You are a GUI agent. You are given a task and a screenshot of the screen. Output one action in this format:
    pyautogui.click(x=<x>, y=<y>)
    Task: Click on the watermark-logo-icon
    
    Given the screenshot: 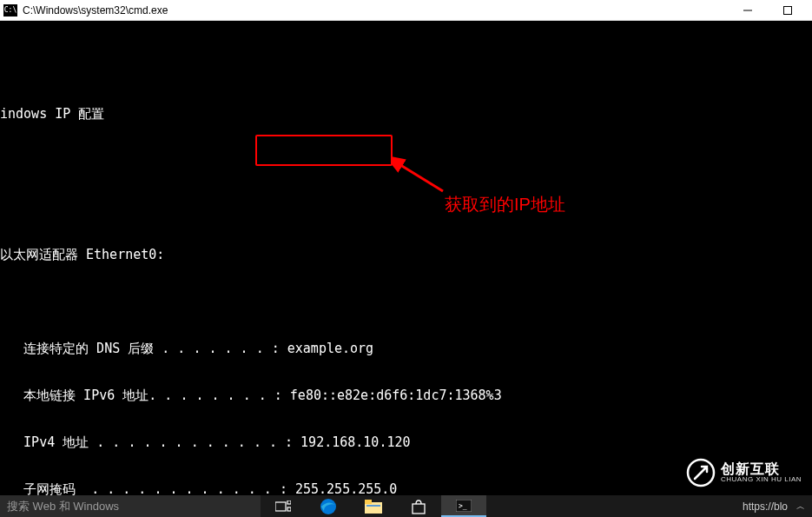 What is the action you would take?
    pyautogui.click(x=701, y=473)
    